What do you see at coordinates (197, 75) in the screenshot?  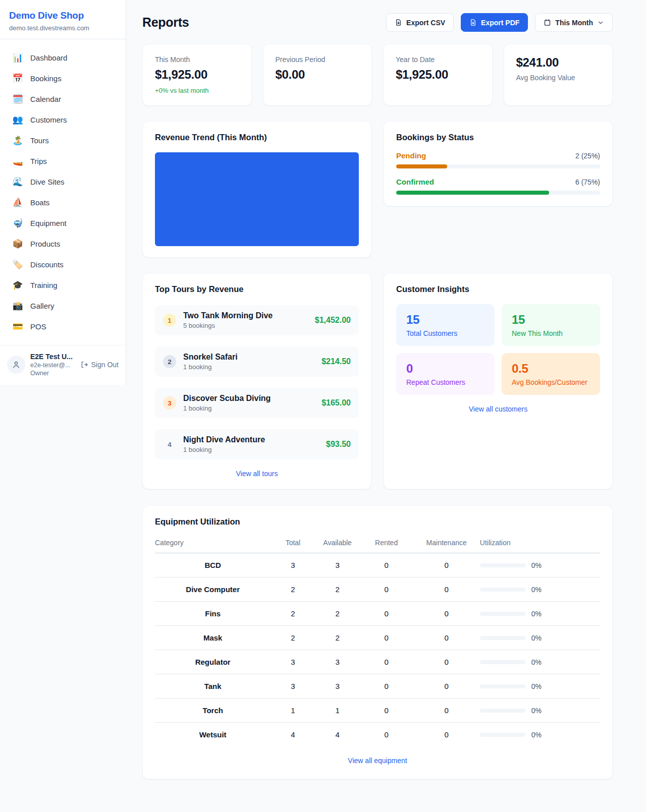 I see `stat-card-this-month: This Month $1,925.00 +0% vs last month` at bounding box center [197, 75].